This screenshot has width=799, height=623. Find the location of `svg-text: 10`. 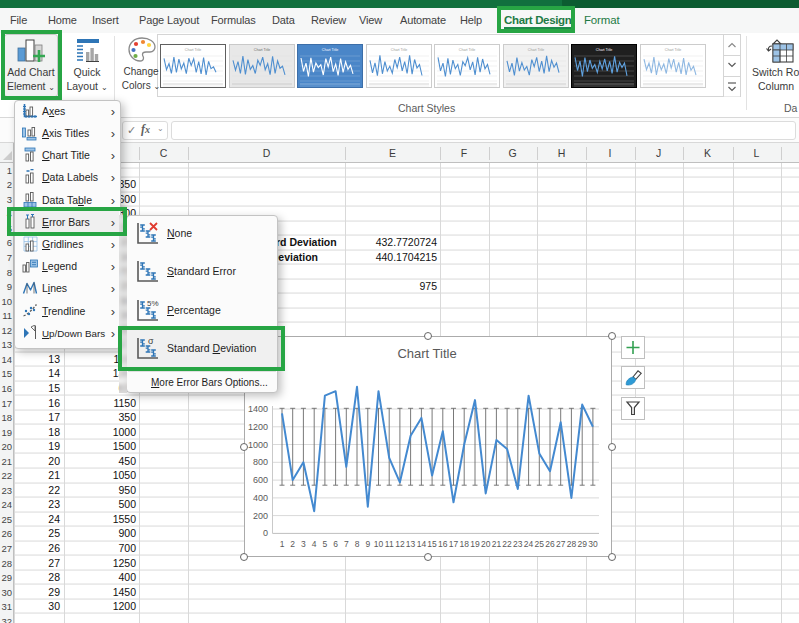

svg-text: 10 is located at coordinates (379, 544).